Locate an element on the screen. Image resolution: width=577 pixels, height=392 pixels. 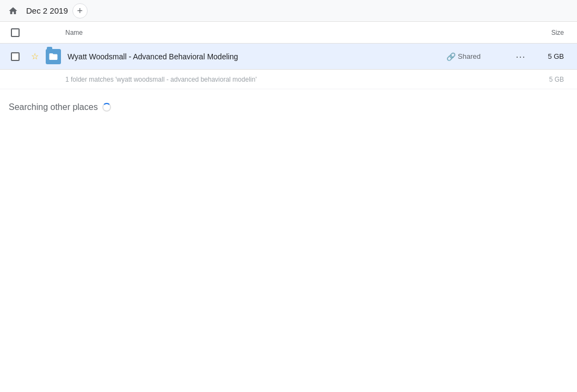
link-icon: 🔗 is located at coordinates (451, 57).